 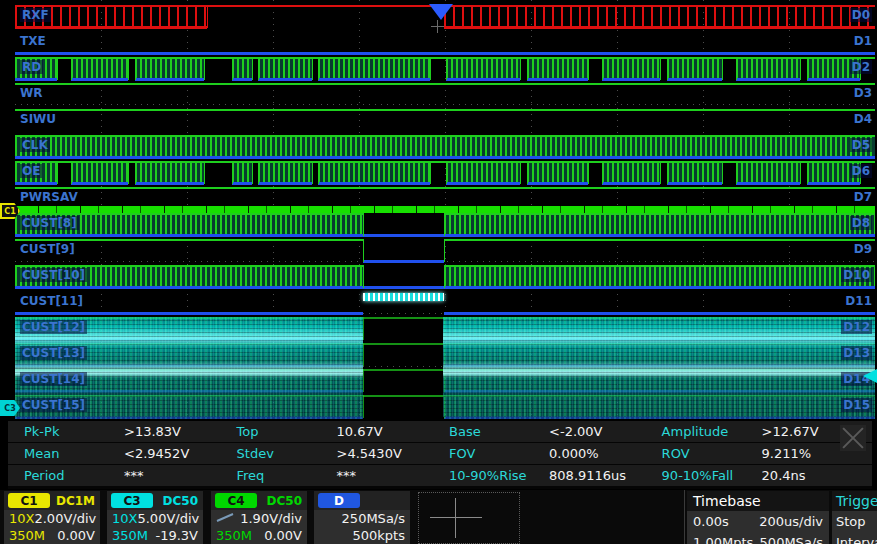 I want to click on measurement-cell: Amplitude>12.67V, so click(x=752, y=432).